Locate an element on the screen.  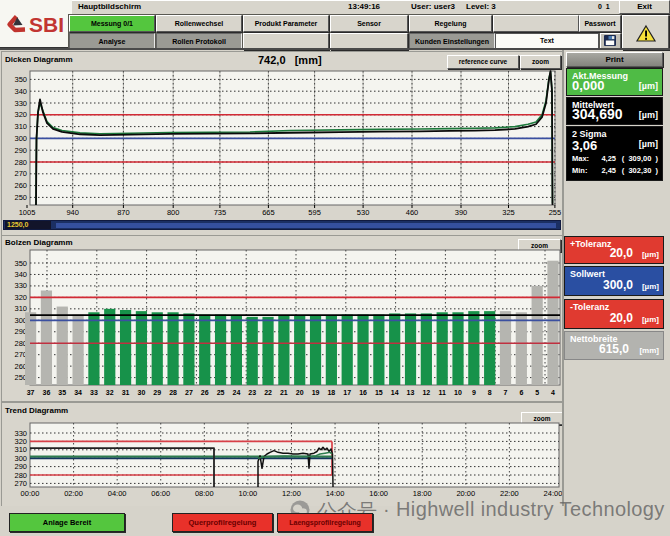
svg-text: 15 is located at coordinates (379, 392).